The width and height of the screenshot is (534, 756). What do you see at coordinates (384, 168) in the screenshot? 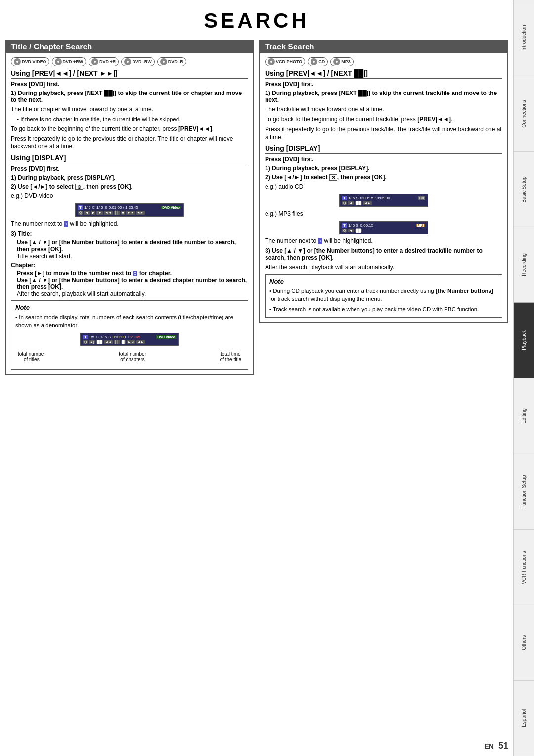
I see `step1-display-right: 1) During playback, press [DISPLAY].` at bounding box center [384, 168].